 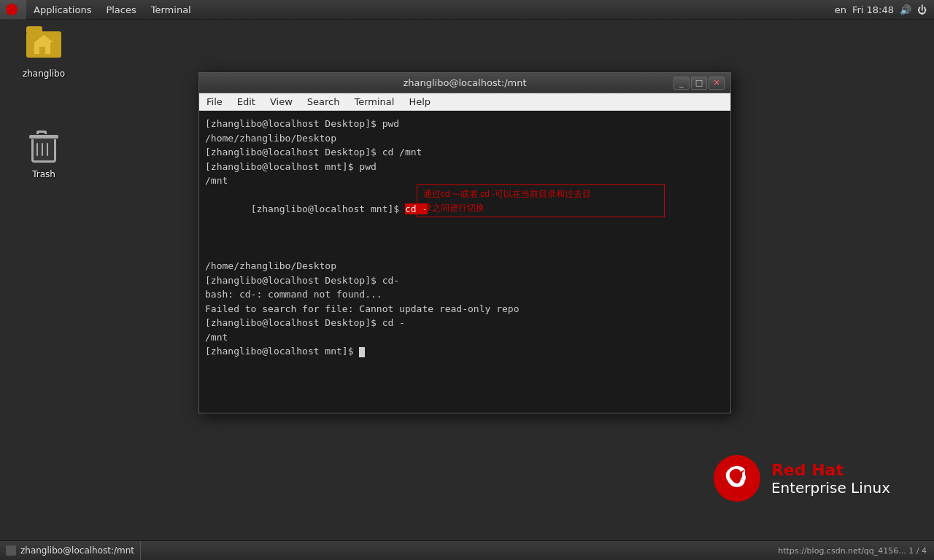 What do you see at coordinates (420, 102) in the screenshot?
I see `terminal-menu-help: Help` at bounding box center [420, 102].